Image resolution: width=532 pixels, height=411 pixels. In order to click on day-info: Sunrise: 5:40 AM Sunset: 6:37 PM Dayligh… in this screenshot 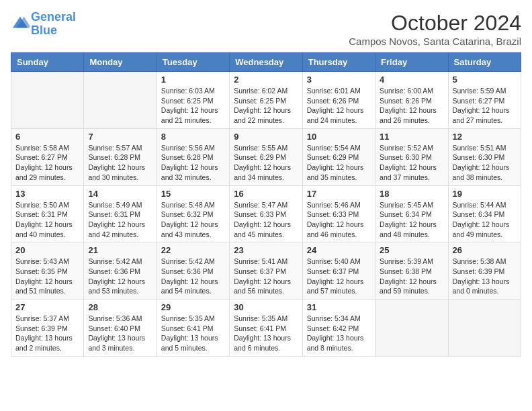, I will do `click(339, 277)`.